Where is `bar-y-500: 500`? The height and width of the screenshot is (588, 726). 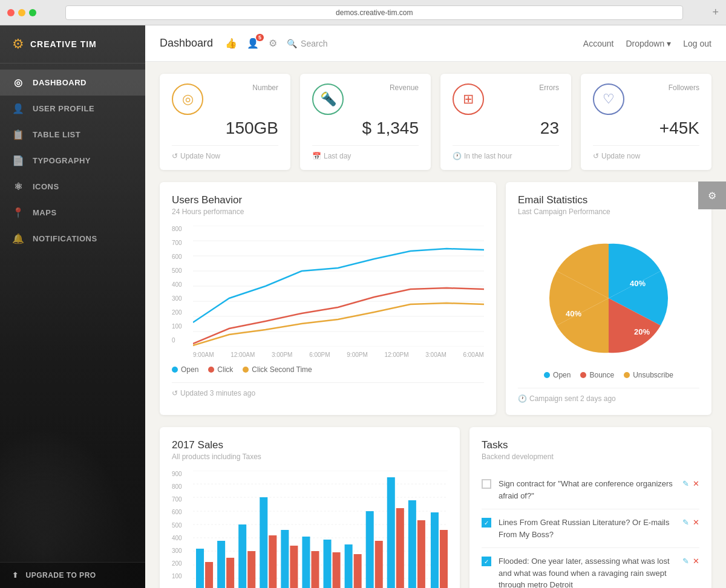
bar-y-500: 500 is located at coordinates (181, 525).